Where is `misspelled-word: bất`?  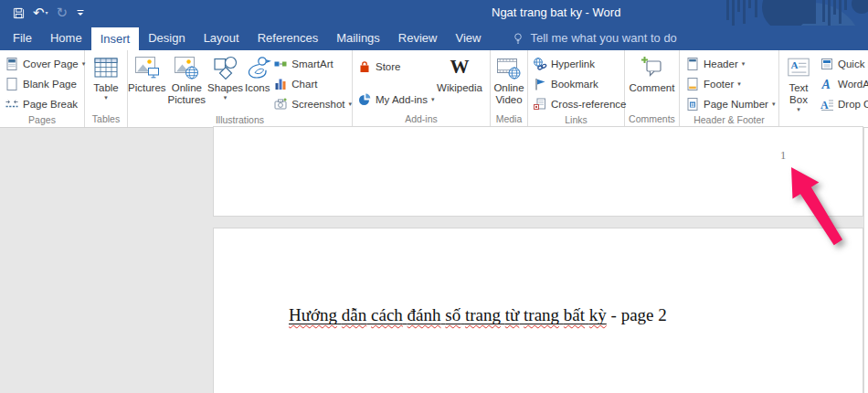 misspelled-word: bất is located at coordinates (574, 314).